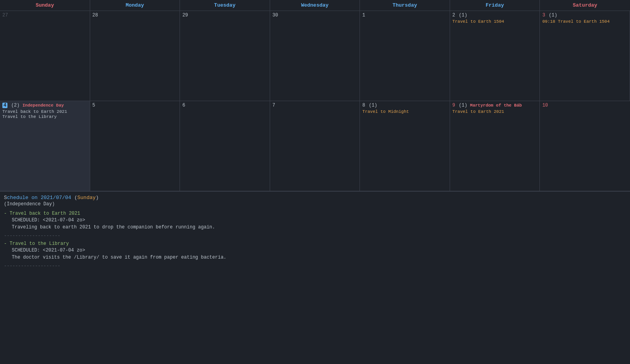 This screenshot has height=364, width=630. What do you see at coordinates (319, 220) in the screenshot?
I see `entry-1-scheduled: SCHEDULED: <2021-07-04 zo>` at bounding box center [319, 220].